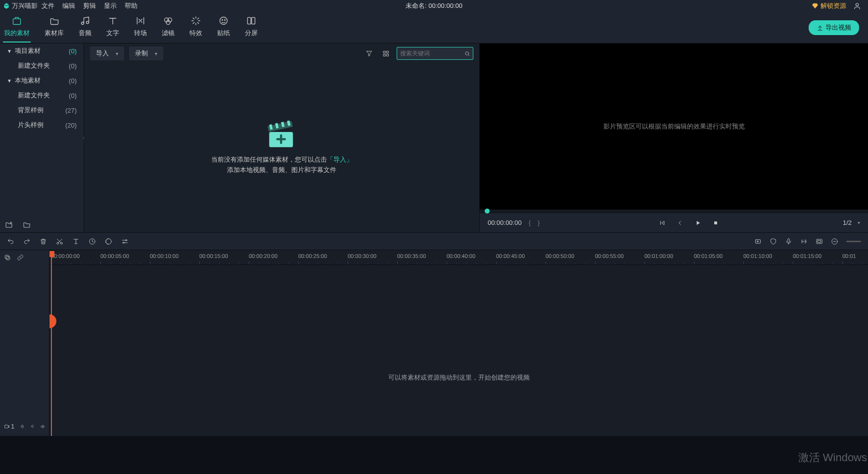  What do you see at coordinates (168, 21) in the screenshot?
I see `filter-icon` at bounding box center [168, 21].